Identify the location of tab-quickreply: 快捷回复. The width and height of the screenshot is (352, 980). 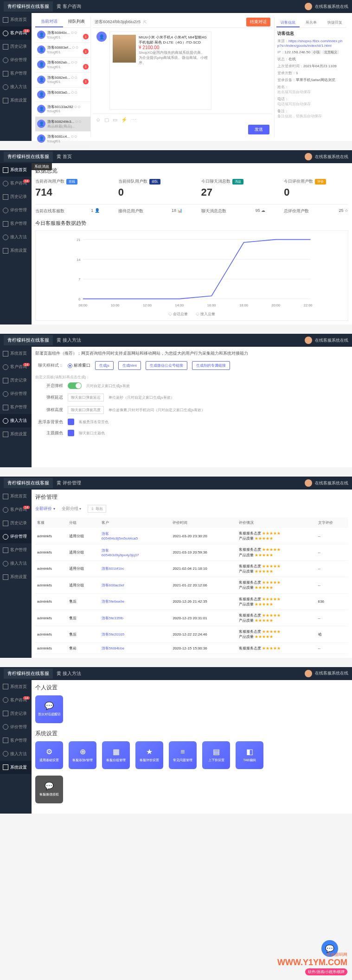
(335, 23).